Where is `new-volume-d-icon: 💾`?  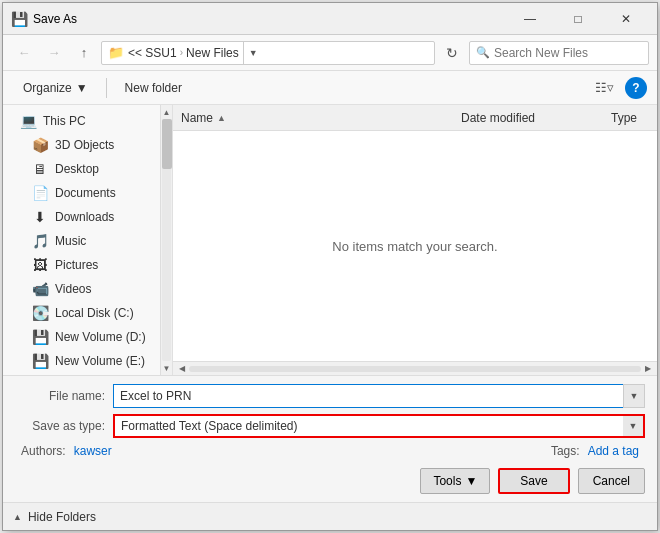 new-volume-d-icon: 💾 is located at coordinates (40, 337).